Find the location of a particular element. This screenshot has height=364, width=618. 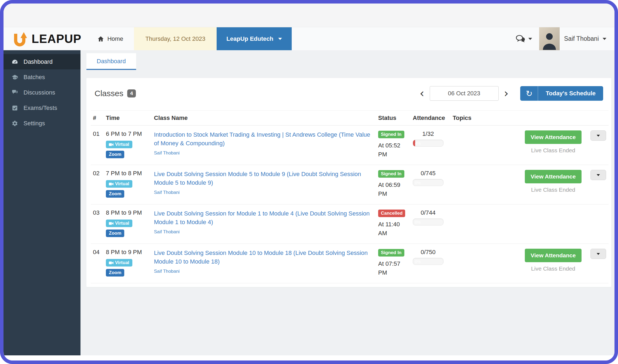

row-number: 01 is located at coordinates (97, 145).